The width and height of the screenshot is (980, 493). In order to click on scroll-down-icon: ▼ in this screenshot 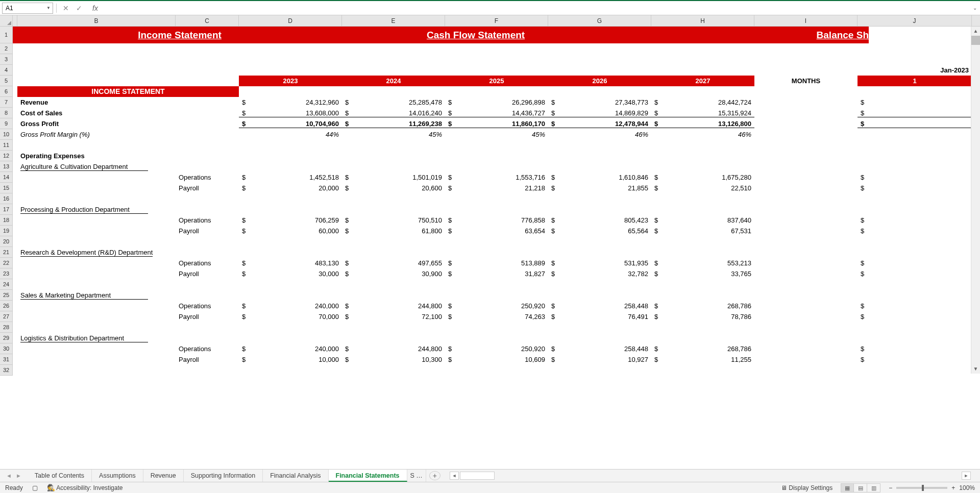, I will do `click(976, 369)`.